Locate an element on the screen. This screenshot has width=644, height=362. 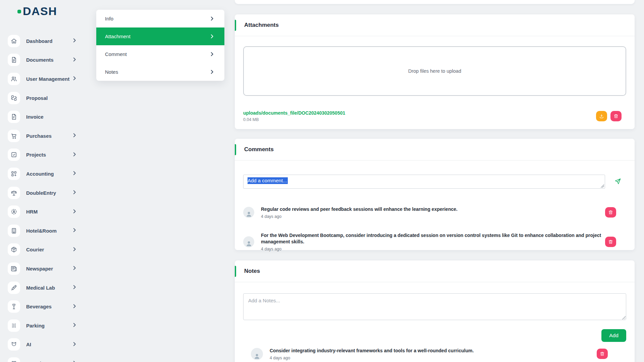
sidebar-item-accounting: Accounting is located at coordinates (44, 174).